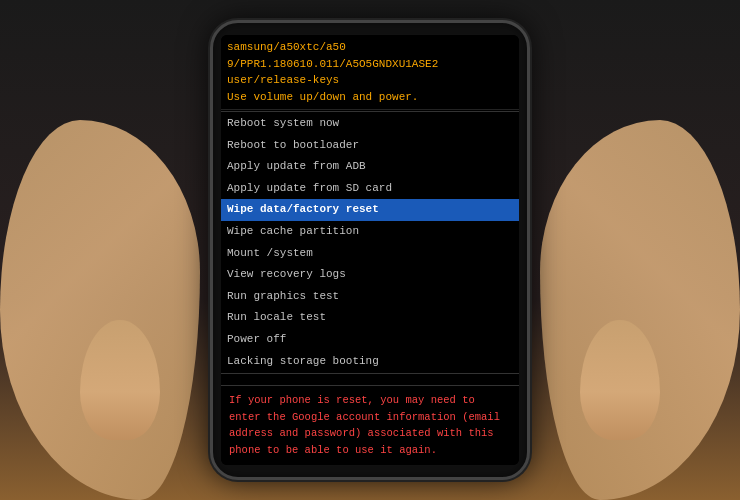 This screenshot has height=500, width=740. What do you see at coordinates (370, 146) in the screenshot?
I see `menu-item-1: Reboot to bootloader` at bounding box center [370, 146].